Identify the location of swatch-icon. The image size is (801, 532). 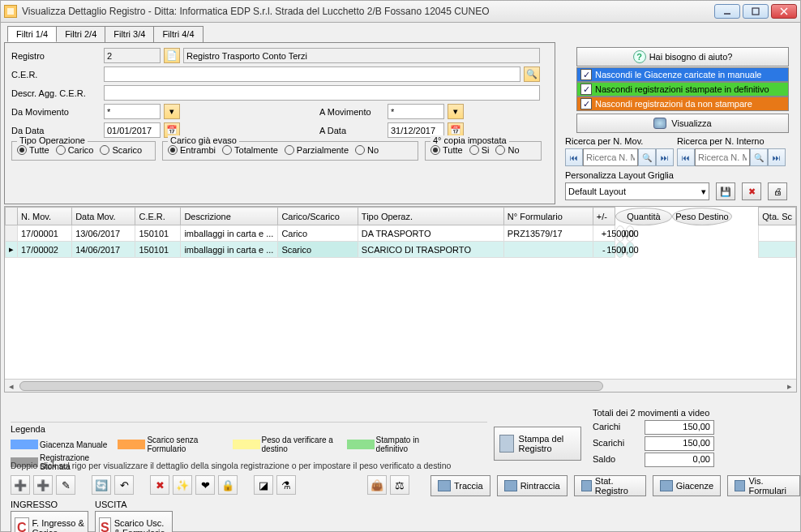
(131, 444).